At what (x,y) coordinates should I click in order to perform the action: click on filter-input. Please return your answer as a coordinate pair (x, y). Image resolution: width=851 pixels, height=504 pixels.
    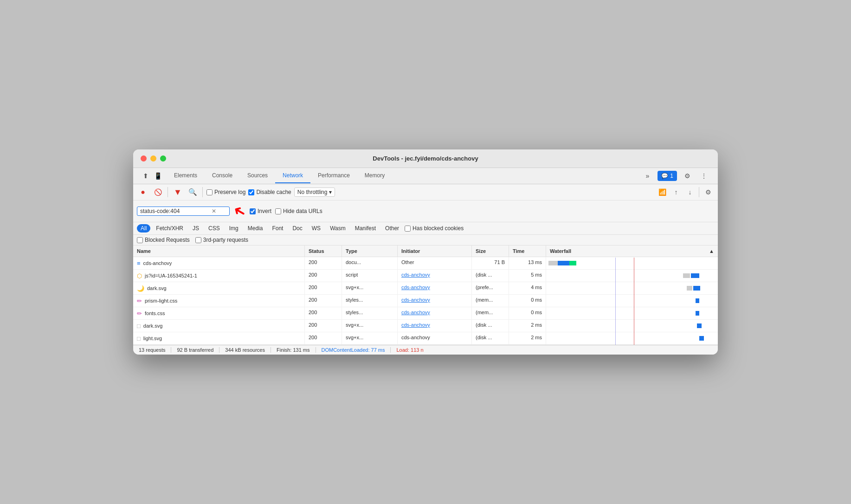
    Looking at the image, I should click on (175, 211).